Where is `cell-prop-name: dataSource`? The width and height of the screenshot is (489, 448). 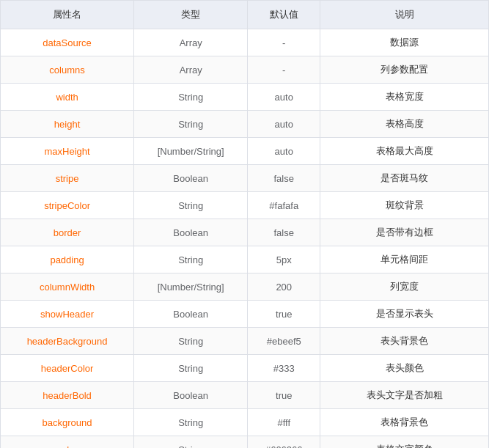 cell-prop-name: dataSource is located at coordinates (67, 43).